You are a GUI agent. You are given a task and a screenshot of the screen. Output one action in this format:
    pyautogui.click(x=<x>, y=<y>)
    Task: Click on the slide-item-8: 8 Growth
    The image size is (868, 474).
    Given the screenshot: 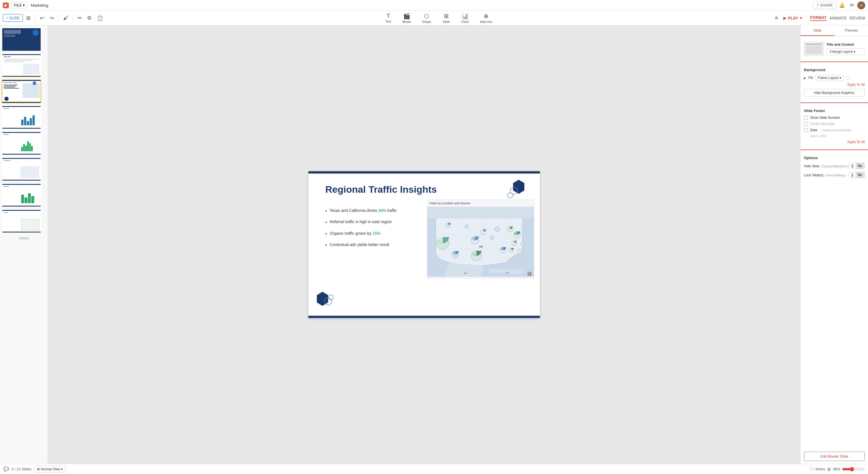 What is the action you would take?
    pyautogui.click(x=24, y=221)
    